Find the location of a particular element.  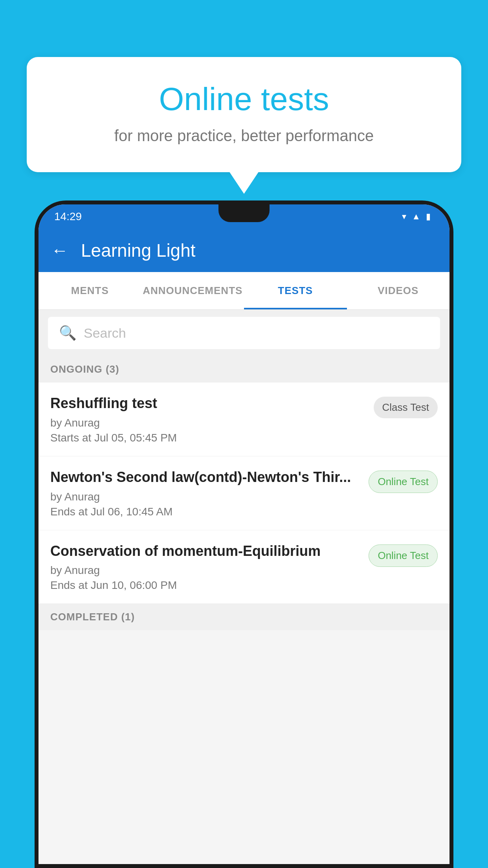

test-time: Ends at Jun 10, 06:00 PM is located at coordinates (205, 585).